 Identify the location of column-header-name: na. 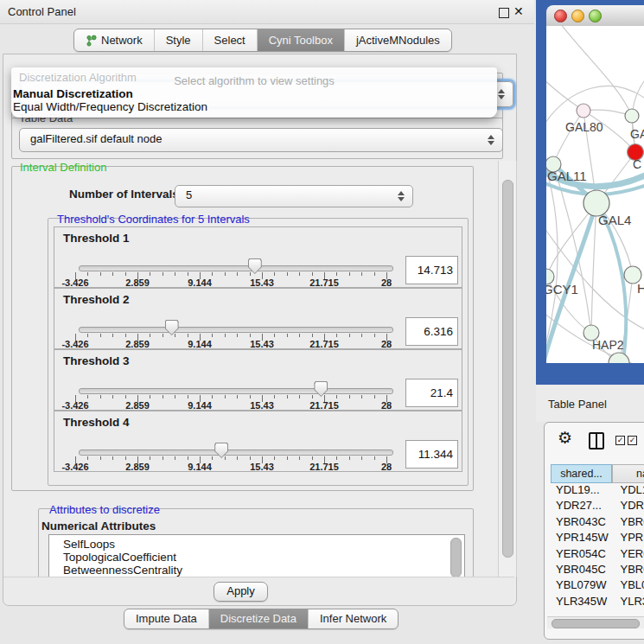
(628, 474).